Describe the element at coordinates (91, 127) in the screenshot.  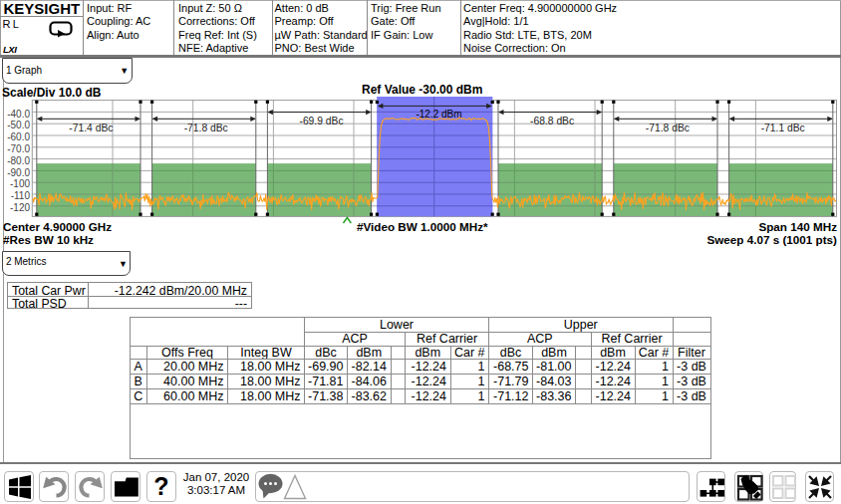
I see `svg-text: -71.4 dBc` at that location.